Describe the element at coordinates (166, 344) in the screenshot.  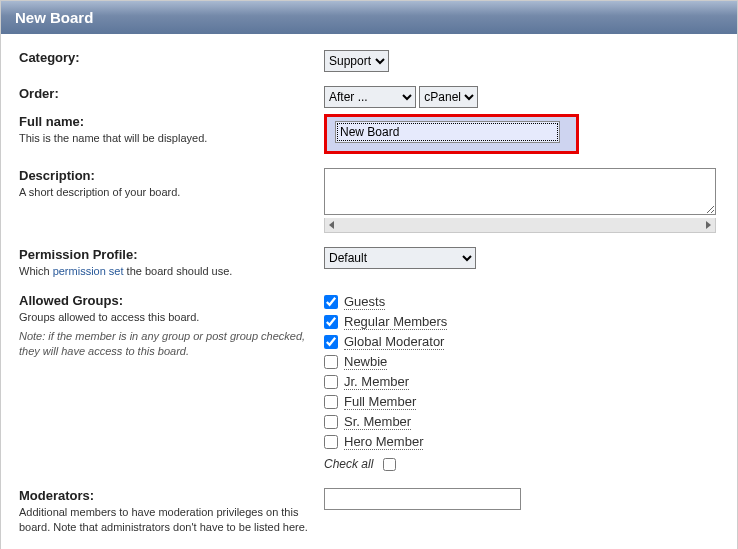
I see `groups-note: Note: if the member is in any group or p…` at that location.